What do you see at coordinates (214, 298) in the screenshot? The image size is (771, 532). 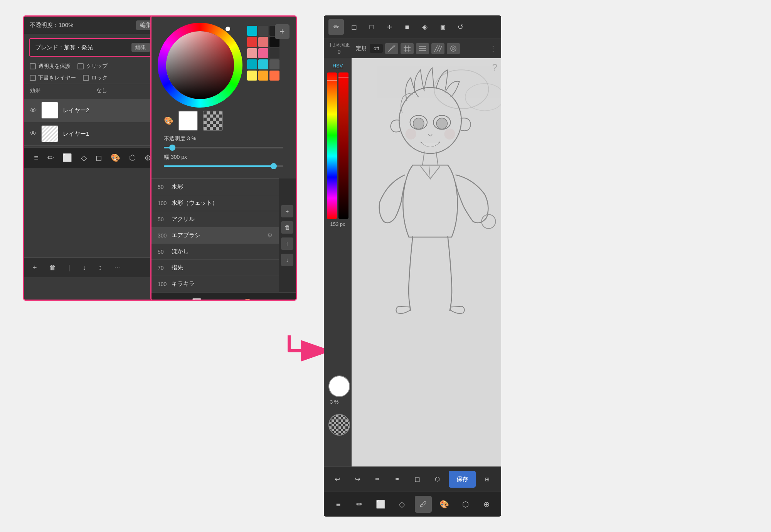 I see `lasso-icon: ◇` at bounding box center [214, 298].